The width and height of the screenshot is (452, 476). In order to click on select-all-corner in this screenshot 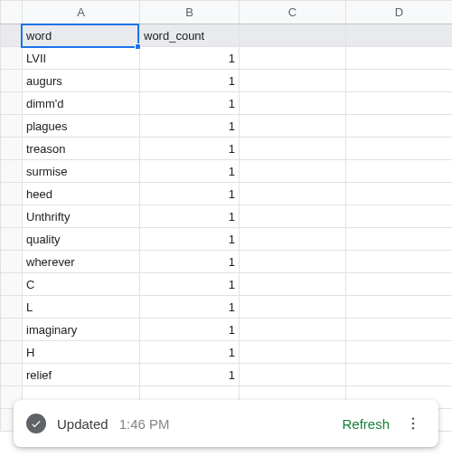, I will do `click(12, 13)`.